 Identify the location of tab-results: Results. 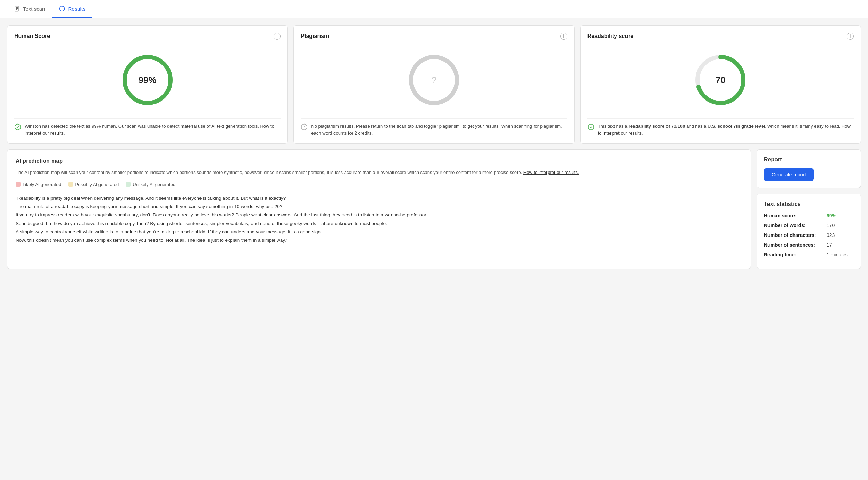
(72, 9).